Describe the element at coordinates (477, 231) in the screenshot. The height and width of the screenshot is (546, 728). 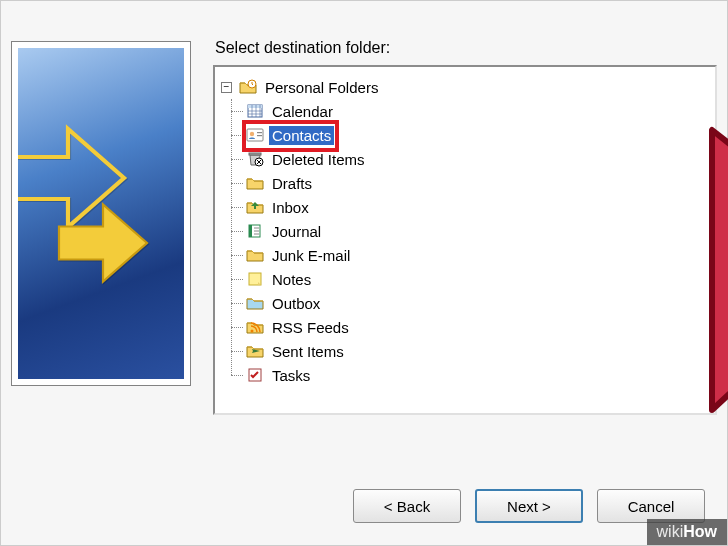
I see `tree-item: Journal` at that location.